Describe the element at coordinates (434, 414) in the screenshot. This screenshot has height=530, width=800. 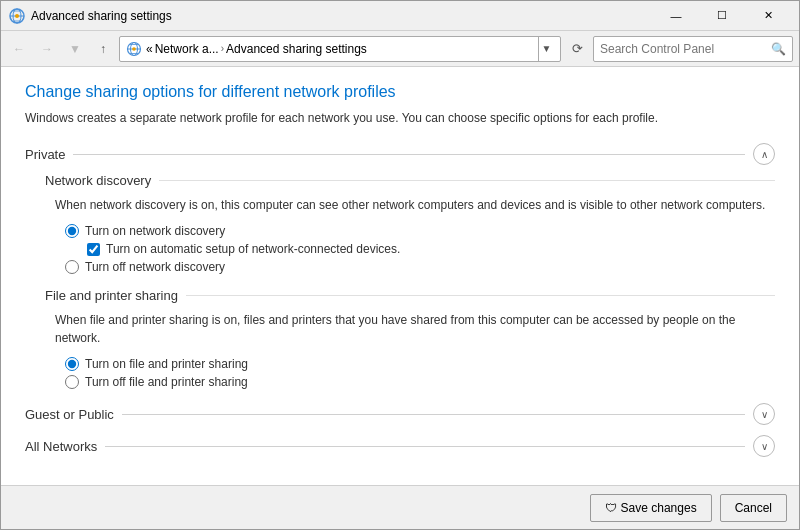
I see `section-gp-line` at that location.